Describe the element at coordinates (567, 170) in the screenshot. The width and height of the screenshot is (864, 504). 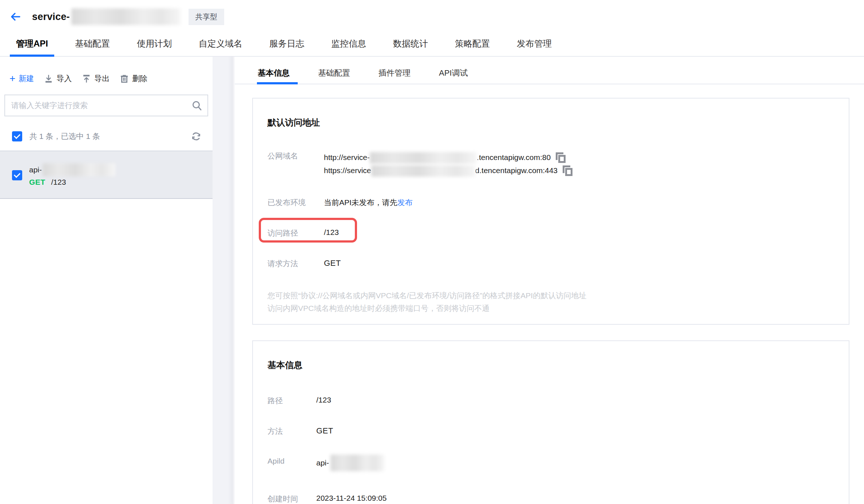
I see `copy-https-url-icon` at that location.